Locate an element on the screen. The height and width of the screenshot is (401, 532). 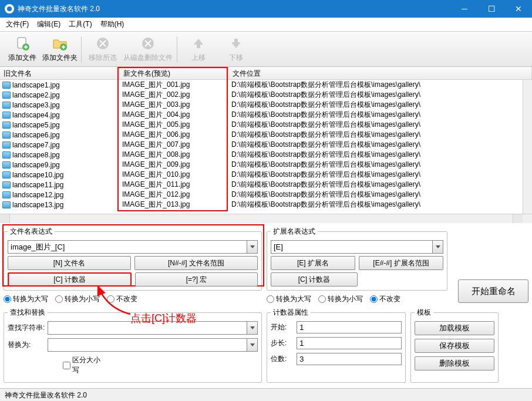
col-location: 文件位置 is located at coordinates (381, 73).